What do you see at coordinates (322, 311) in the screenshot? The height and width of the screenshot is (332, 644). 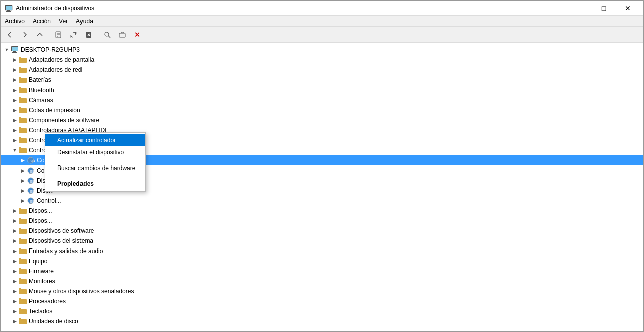 I see `tree-item-keyboards: ▶ Teclados` at bounding box center [322, 311].